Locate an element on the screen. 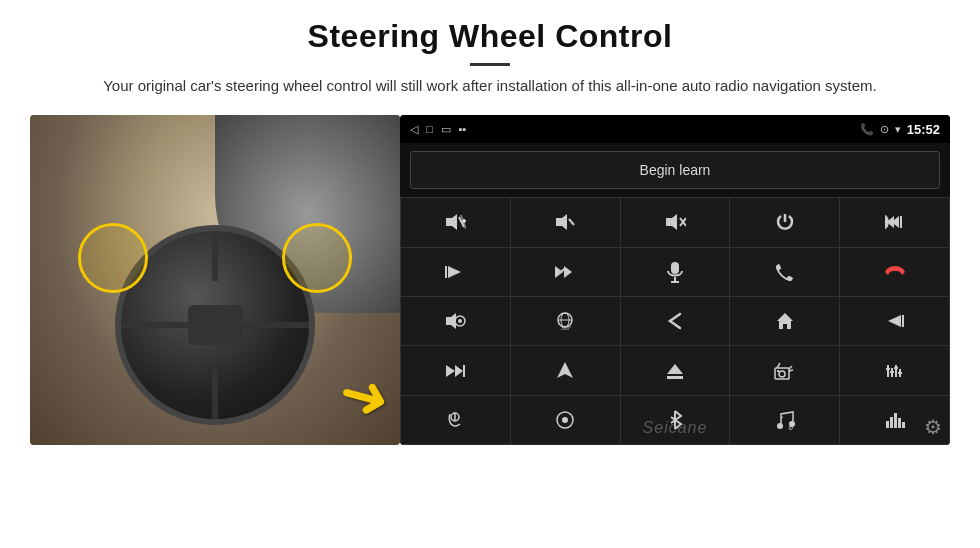 The width and height of the screenshot is (980, 548). prev-track-button is located at coordinates (894, 321).